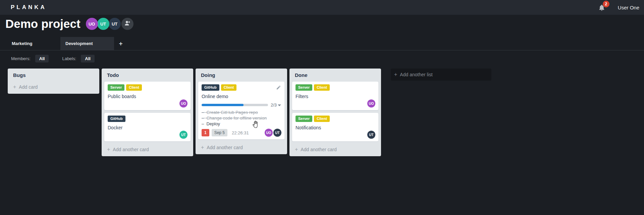  What do you see at coordinates (87, 44) in the screenshot?
I see `tab-development: Development` at bounding box center [87, 44].